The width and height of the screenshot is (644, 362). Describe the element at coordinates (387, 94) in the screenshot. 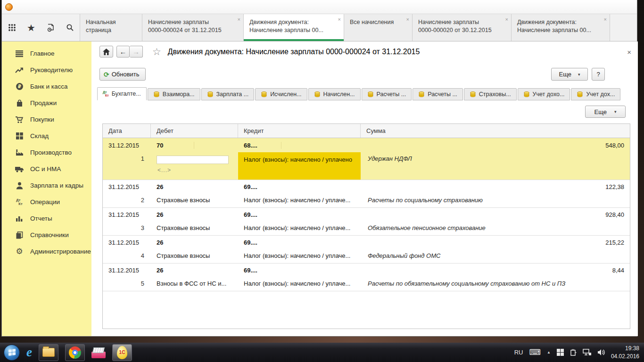

I see `tab-register-5: Расчеты ...` at that location.